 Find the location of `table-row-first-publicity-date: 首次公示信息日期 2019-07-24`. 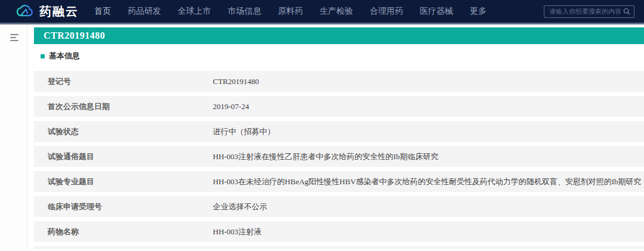

table-row-first-publicity-date: 首次公示信息日期 2019-07-24 is located at coordinates (339, 106).